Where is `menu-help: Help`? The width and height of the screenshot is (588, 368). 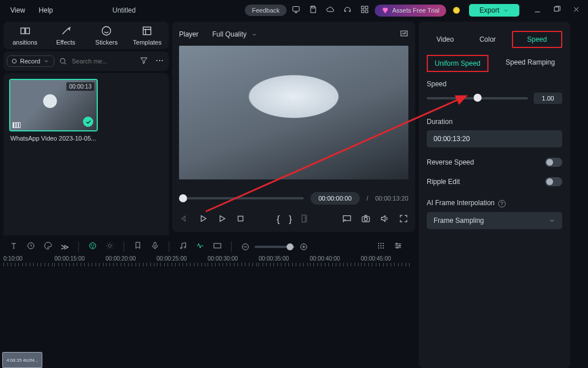 menu-help: Help is located at coordinates (46, 10).